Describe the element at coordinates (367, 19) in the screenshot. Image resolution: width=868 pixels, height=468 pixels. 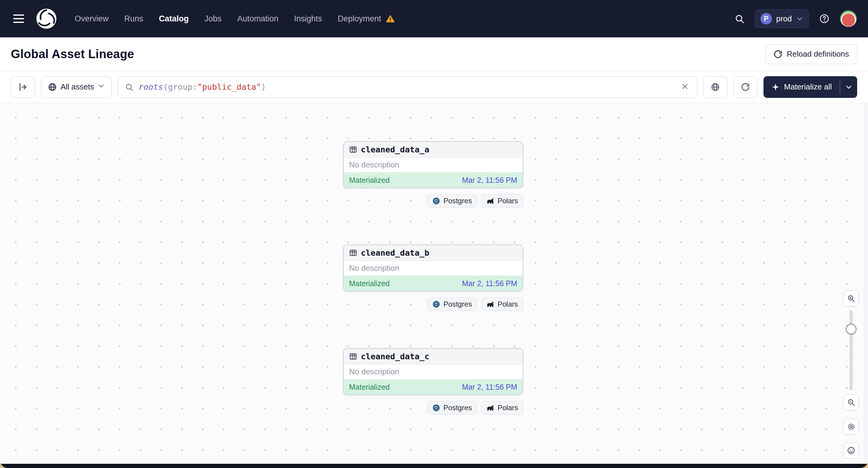
I see `nav-deployment: Deployment` at that location.